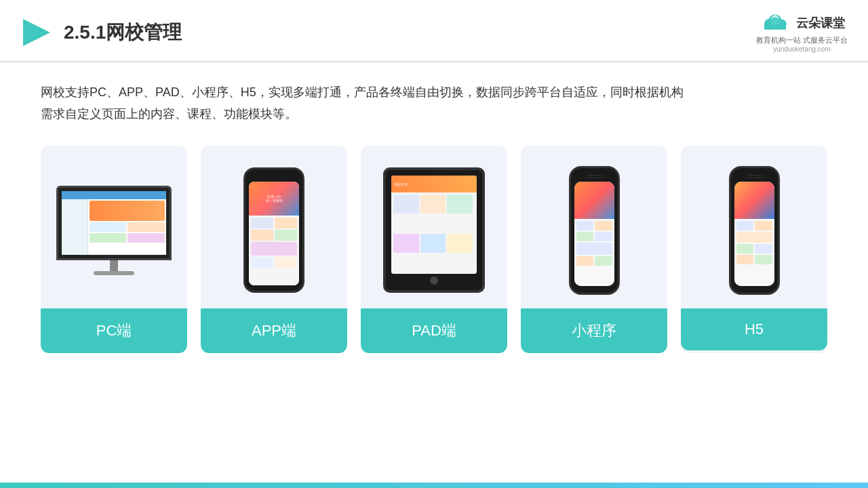  Describe the element at coordinates (274, 227) in the screenshot. I see `card-app-image: 职通人的第一堂网课` at that location.